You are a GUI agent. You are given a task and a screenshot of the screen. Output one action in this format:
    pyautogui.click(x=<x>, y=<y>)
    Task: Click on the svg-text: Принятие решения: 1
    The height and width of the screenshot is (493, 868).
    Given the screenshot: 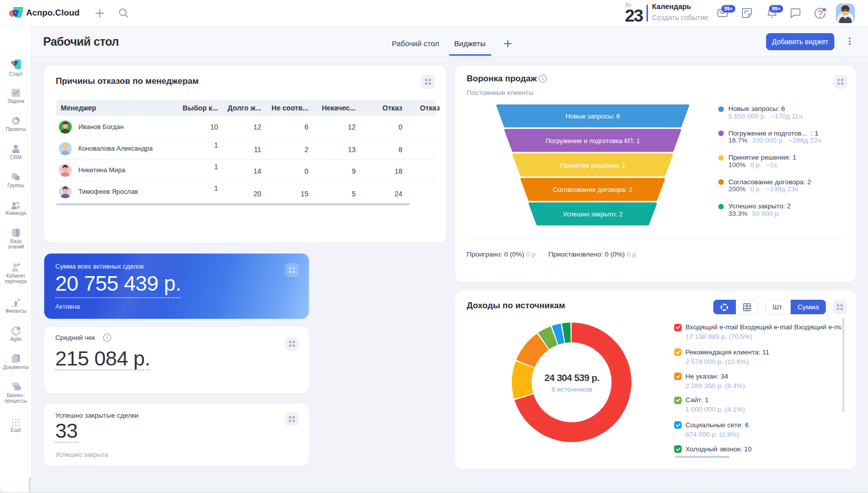 What is the action you would take?
    pyautogui.click(x=593, y=166)
    